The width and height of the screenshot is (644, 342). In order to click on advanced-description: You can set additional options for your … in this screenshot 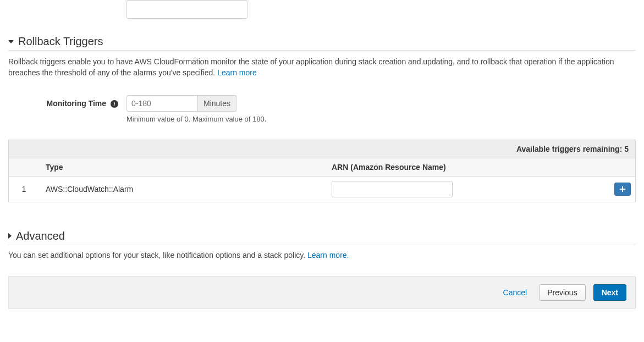, I will do `click(322, 255)`.